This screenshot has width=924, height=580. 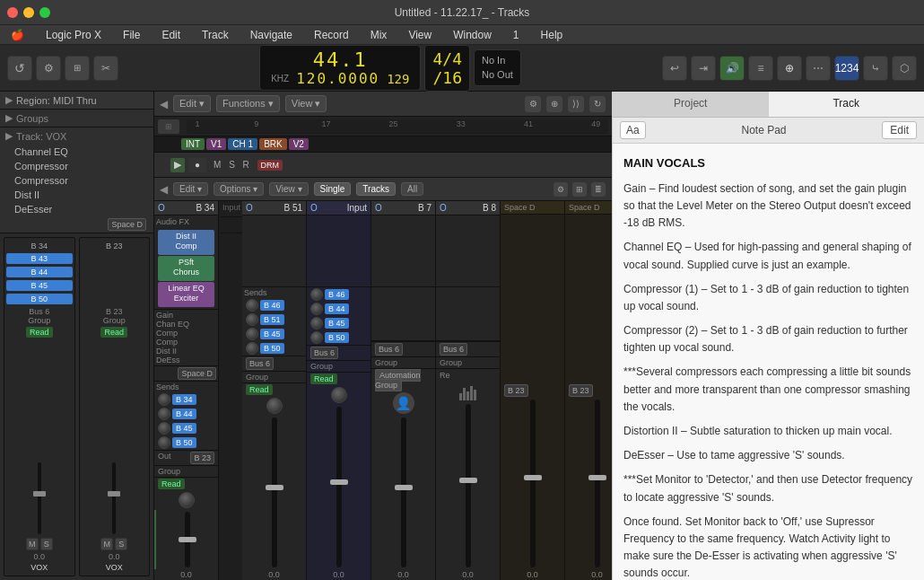 What do you see at coordinates (317, 294) in the screenshot?
I see `sk31` at bounding box center [317, 294].